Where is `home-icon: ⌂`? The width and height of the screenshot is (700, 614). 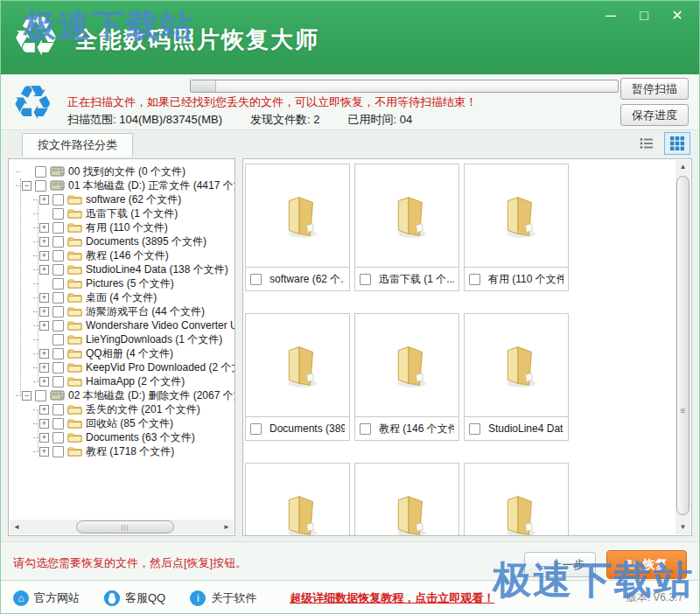 home-icon: ⌂ is located at coordinates (21, 598).